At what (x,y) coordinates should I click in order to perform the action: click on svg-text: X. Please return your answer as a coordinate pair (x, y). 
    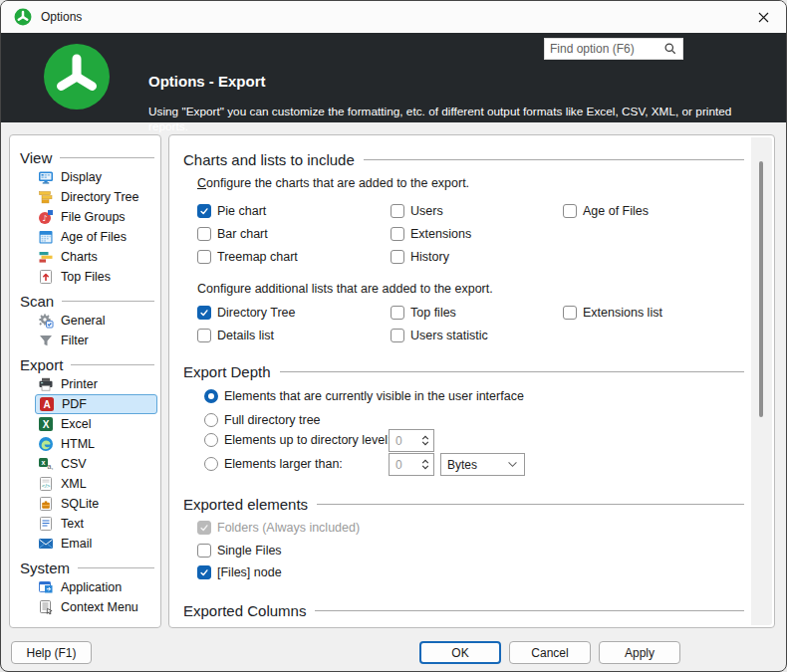
    Looking at the image, I should click on (46, 424).